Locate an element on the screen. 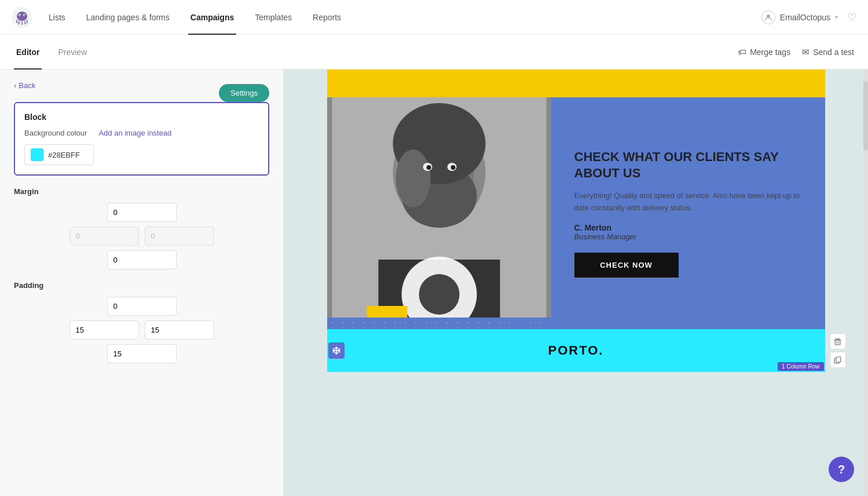  margin-section: Margin ▲ ▼ ▲ is located at coordinates (141, 228).